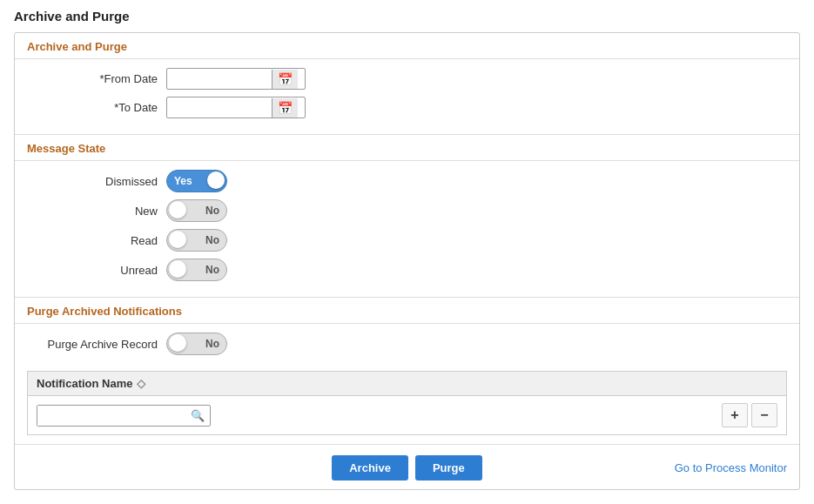 Image resolution: width=814 pixels, height=504 pixels. I want to click on message-state-section-header: Message State, so click(407, 148).